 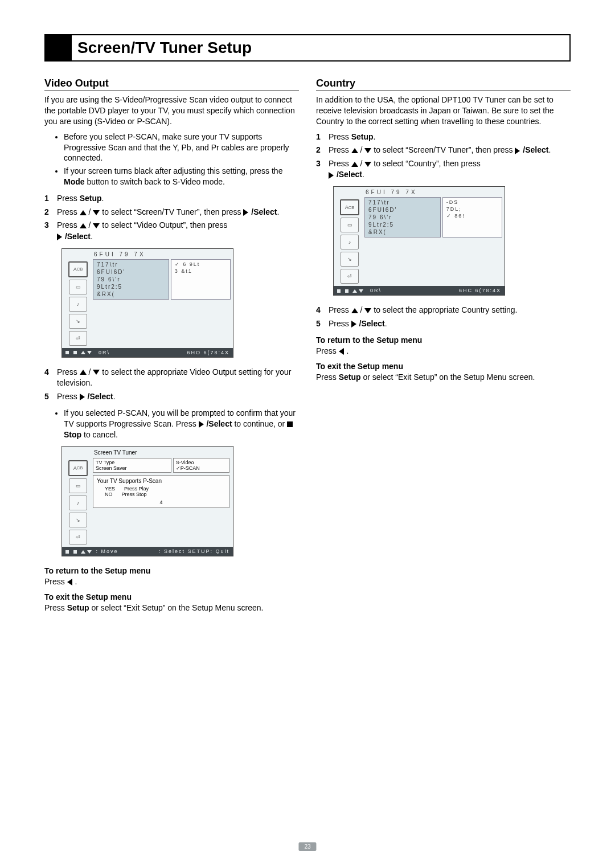 What do you see at coordinates (419, 290) in the screenshot?
I see `osd-footer: 0R\ 6HC 6(78:4X` at bounding box center [419, 290].